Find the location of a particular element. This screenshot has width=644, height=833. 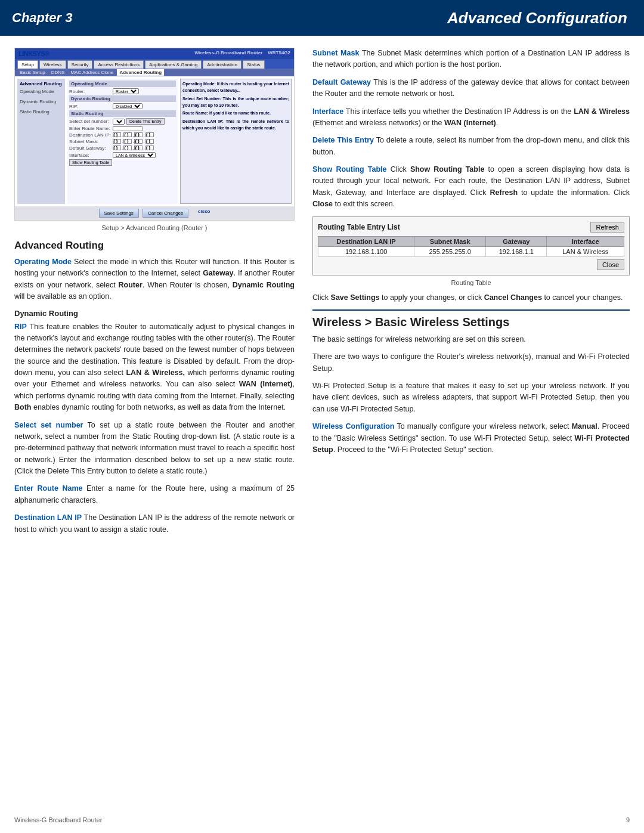

sim-label-subnet: Subnet Mask: is located at coordinates (90, 142).